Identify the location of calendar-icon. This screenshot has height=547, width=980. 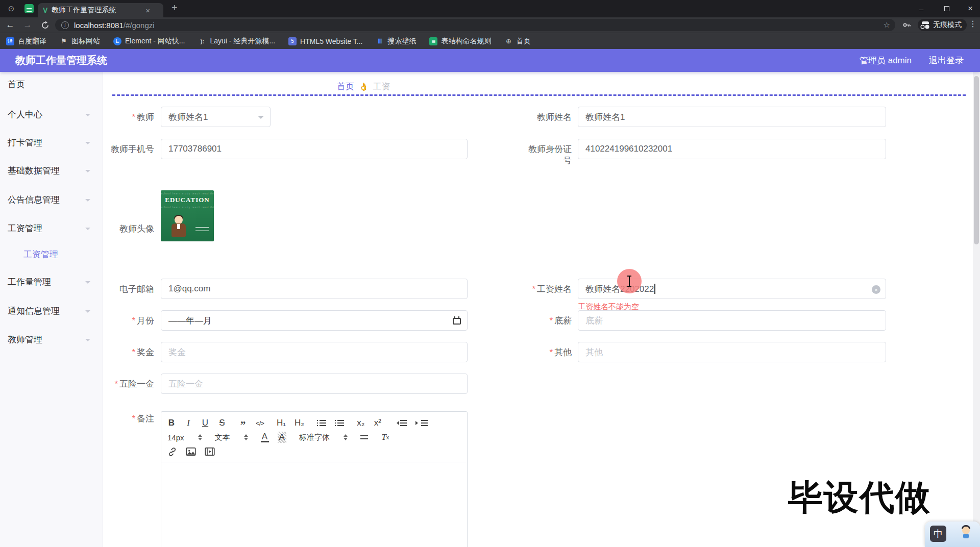
(457, 320).